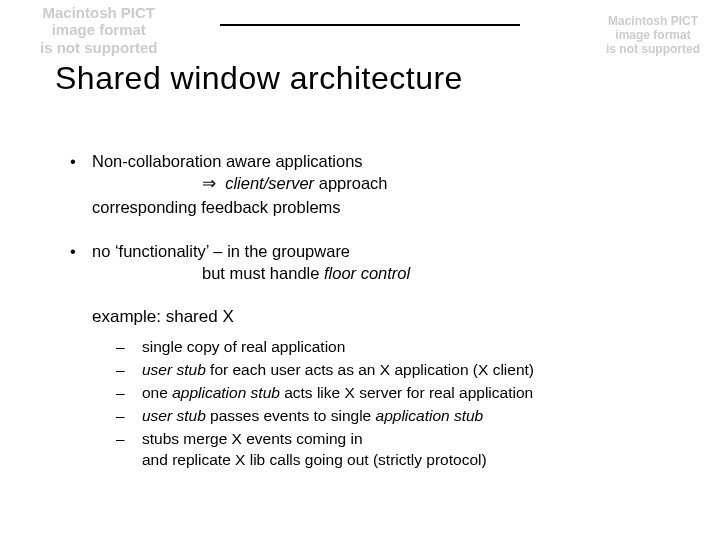 This screenshot has height=540, width=720. Describe the element at coordinates (157, 392) in the screenshot. I see `text: one` at that location.